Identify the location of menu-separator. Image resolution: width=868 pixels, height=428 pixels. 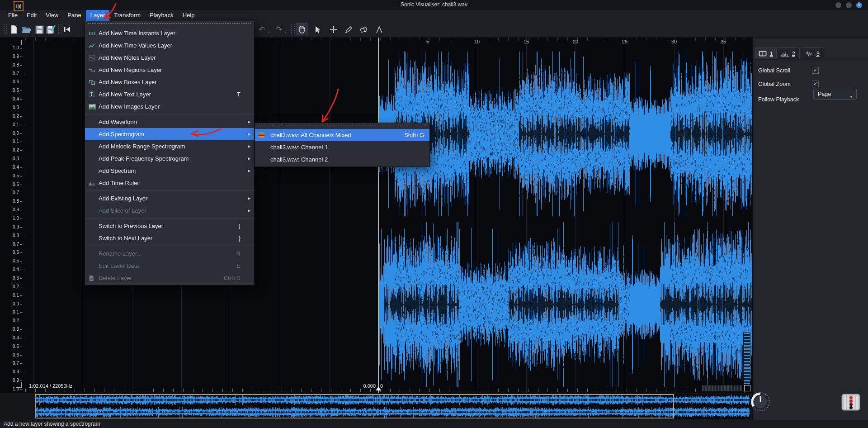
(170, 114).